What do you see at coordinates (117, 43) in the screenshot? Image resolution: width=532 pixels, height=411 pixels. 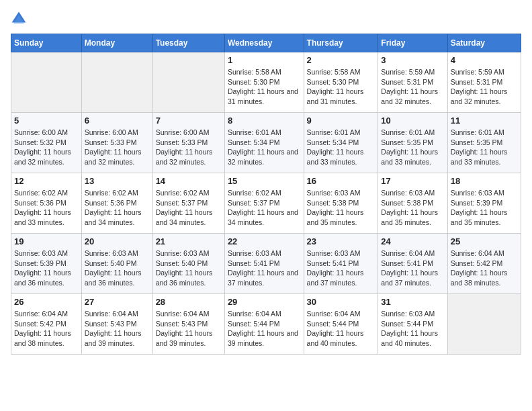 I see `header-day-monday: Monday` at bounding box center [117, 43].